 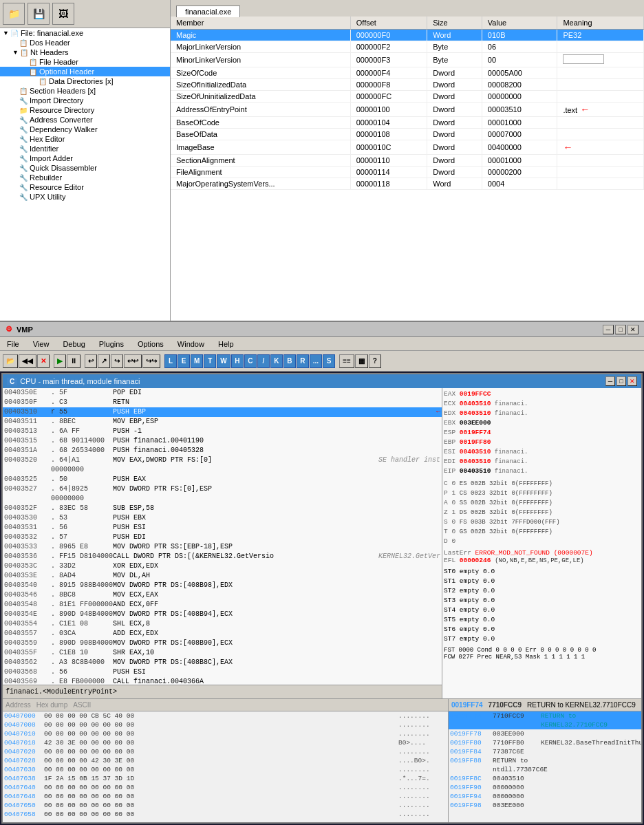 What do you see at coordinates (85, 178) in the screenshot?
I see `tree-item-rebuilder: 🔧Rebuilder` at bounding box center [85, 178].